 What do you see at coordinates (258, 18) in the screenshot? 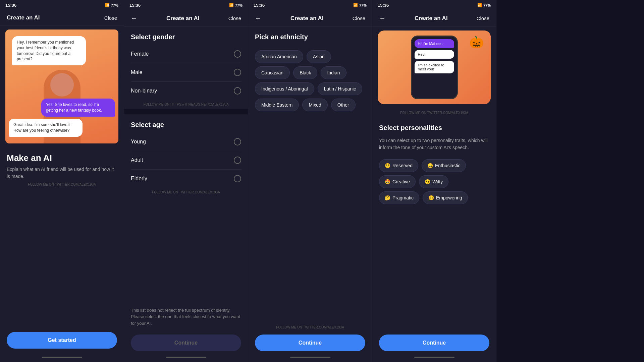
I see `panel3-back-button: ←` at bounding box center [258, 18].